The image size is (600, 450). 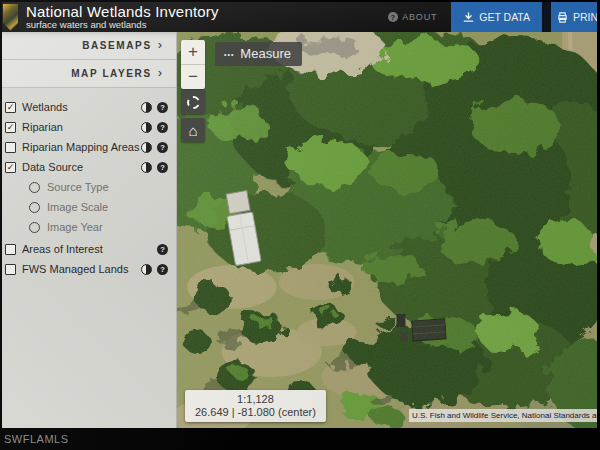 I want to click on image-scale-radio, so click(x=34, y=208).